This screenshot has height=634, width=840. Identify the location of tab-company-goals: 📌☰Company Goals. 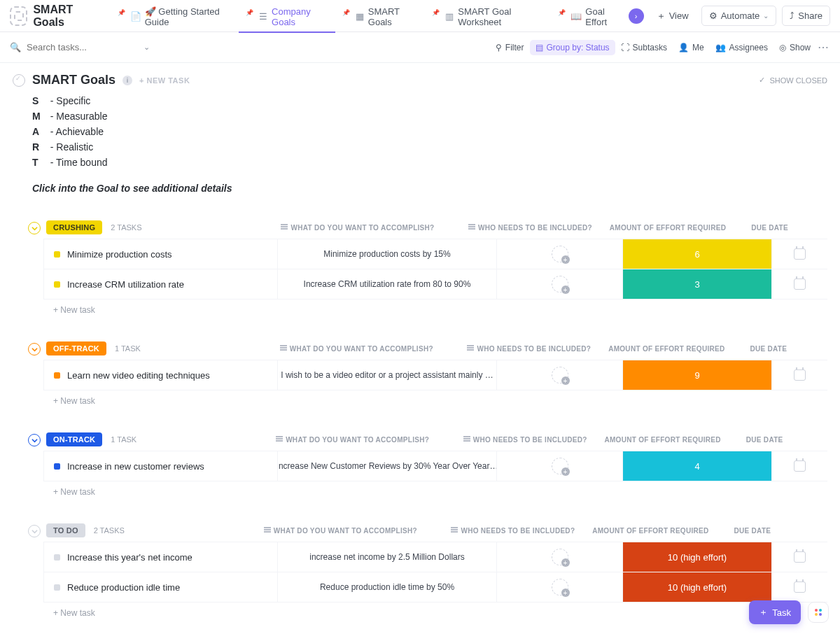
(287, 16).